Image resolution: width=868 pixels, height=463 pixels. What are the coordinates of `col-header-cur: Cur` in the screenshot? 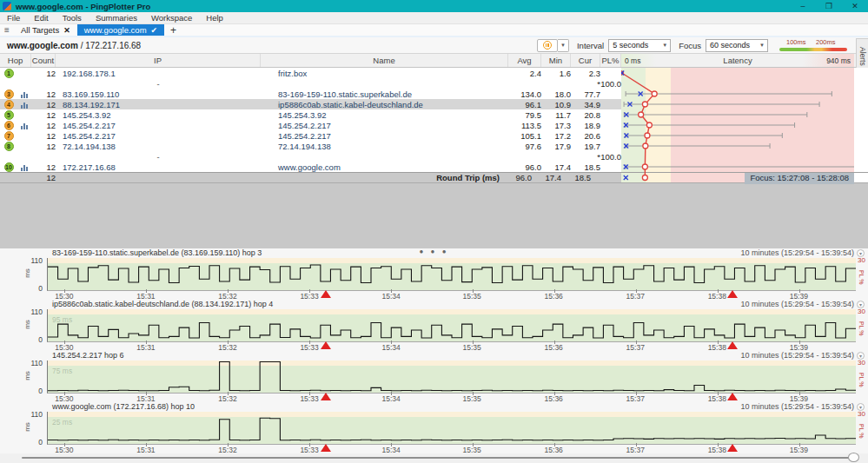 It's located at (586, 61).